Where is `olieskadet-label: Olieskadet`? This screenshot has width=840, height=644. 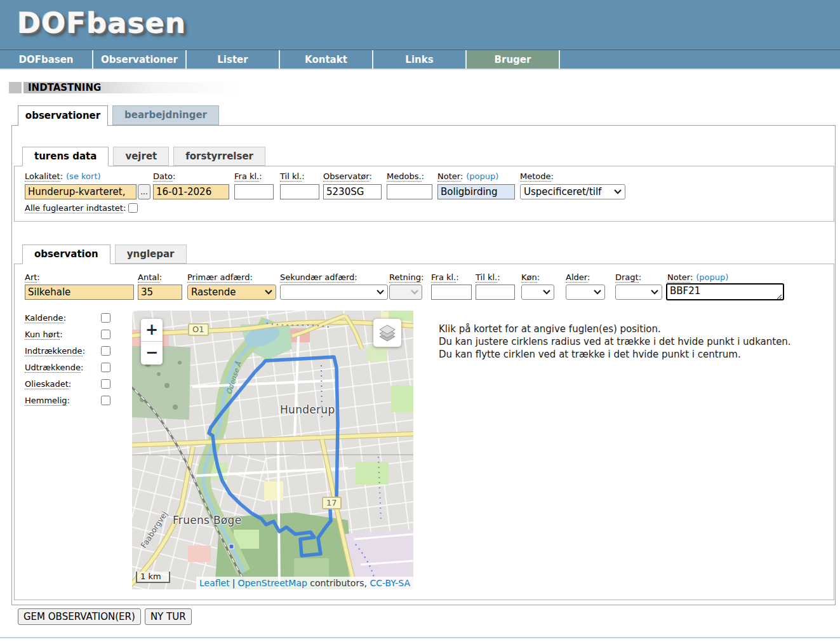
olieskadet-label: Olieskadet is located at coordinates (63, 384).